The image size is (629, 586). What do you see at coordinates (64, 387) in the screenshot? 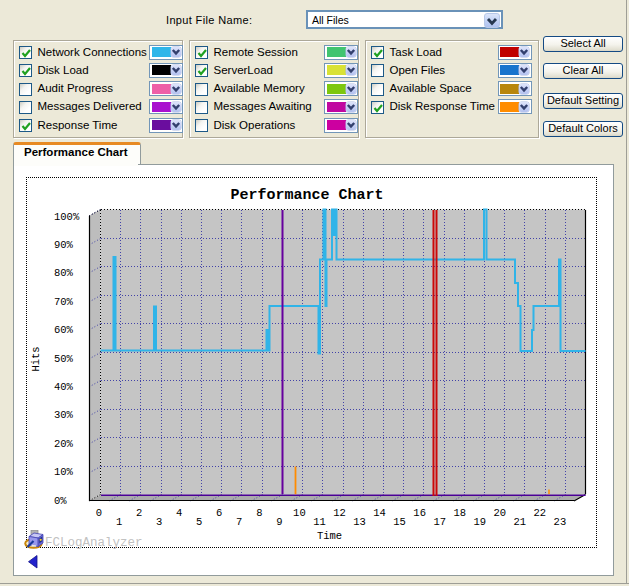
I see `svg-text: 40%` at bounding box center [64, 387].